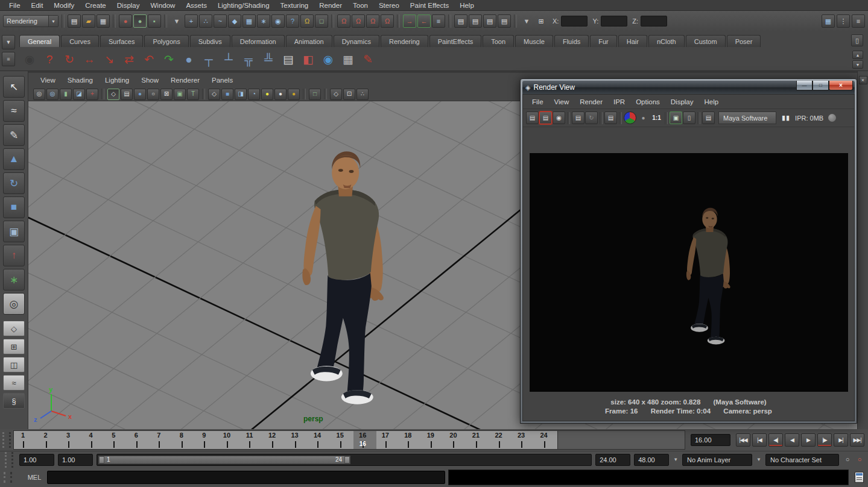  I want to click on timeline-frame-16: 1616, so click(365, 440).